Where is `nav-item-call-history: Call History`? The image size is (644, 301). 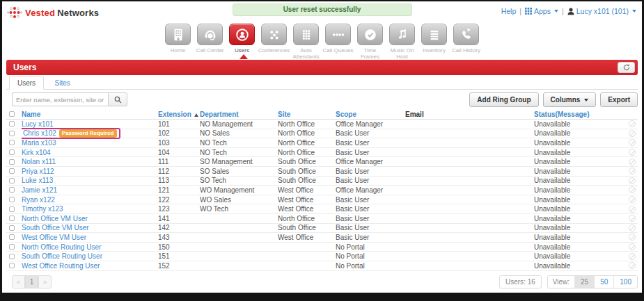 nav-item-call-history: Call History is located at coordinates (466, 42).